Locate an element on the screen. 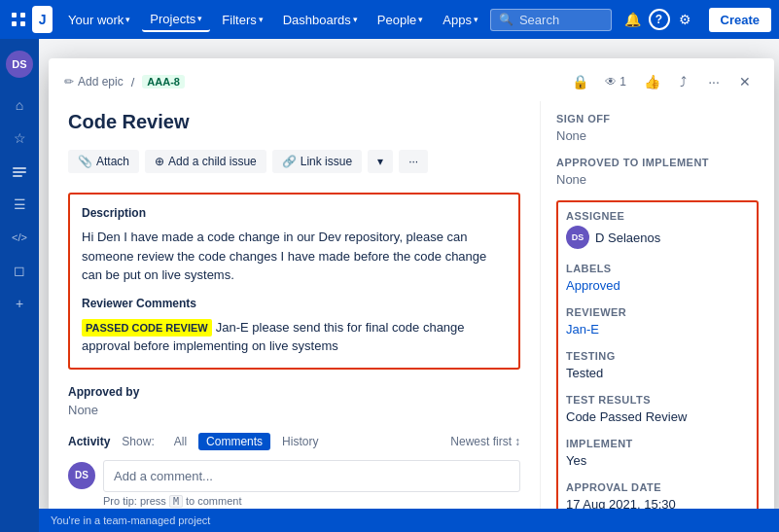 This screenshot has height=532, width=779. extra-actions-button: ··· is located at coordinates (413, 161).